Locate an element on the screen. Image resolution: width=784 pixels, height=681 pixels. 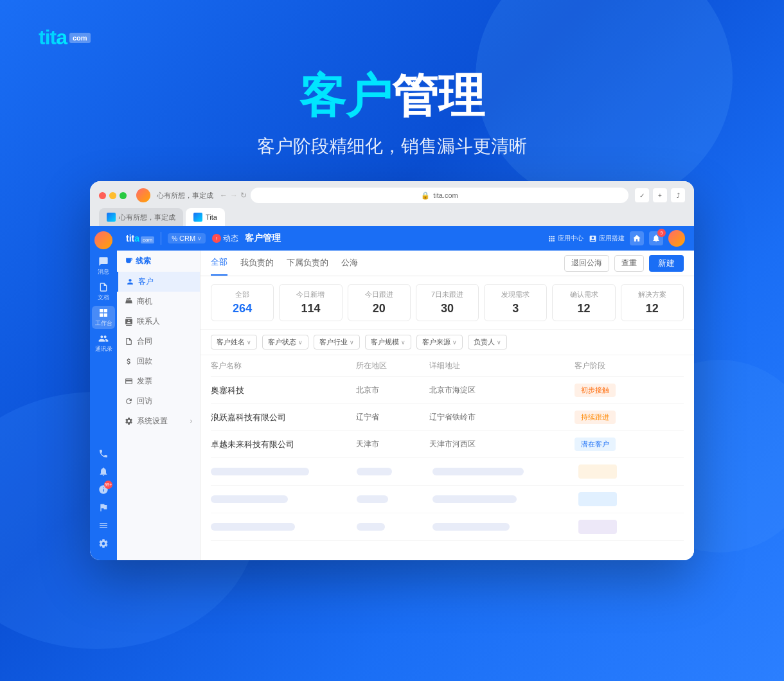
app-build-label: 应用搭建 is located at coordinates (612, 238).